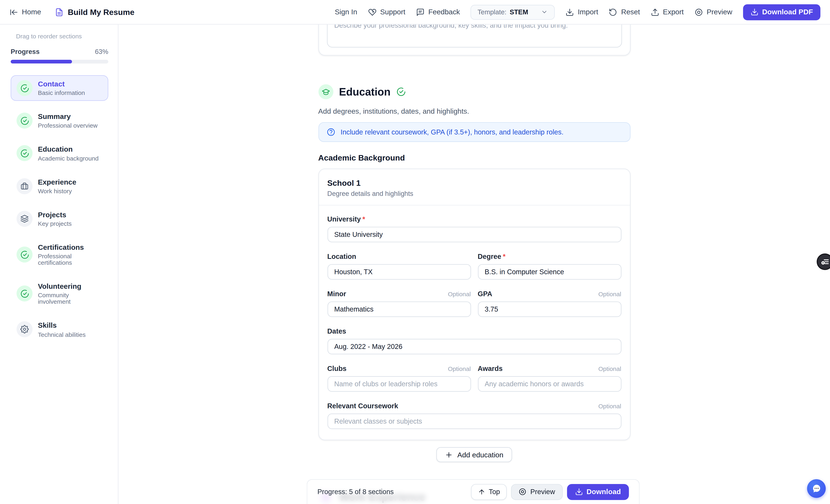 This screenshot has width=830, height=504. I want to click on rotate-ccw-icon, so click(613, 12).